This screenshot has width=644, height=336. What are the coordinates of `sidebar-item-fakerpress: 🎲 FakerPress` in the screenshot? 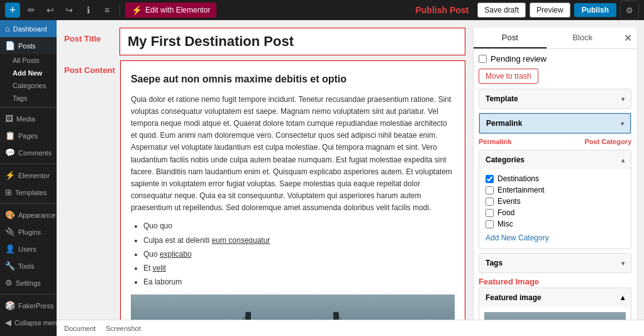 It's located at (28, 306).